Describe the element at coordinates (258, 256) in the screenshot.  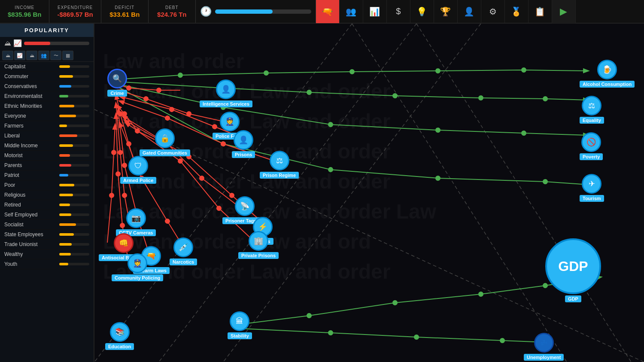
I see `private-prisons-label: Private Prisons` at that location.